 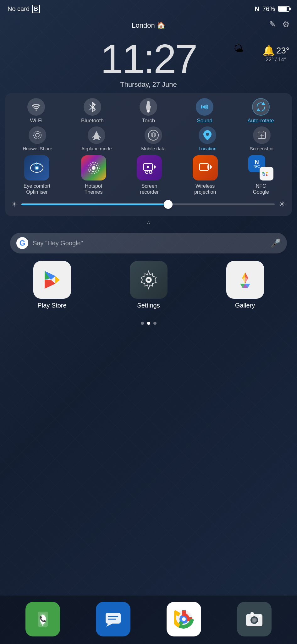 What do you see at coordinates (43, 619) in the screenshot?
I see `phone-dock-icon: 📞` at bounding box center [43, 619].